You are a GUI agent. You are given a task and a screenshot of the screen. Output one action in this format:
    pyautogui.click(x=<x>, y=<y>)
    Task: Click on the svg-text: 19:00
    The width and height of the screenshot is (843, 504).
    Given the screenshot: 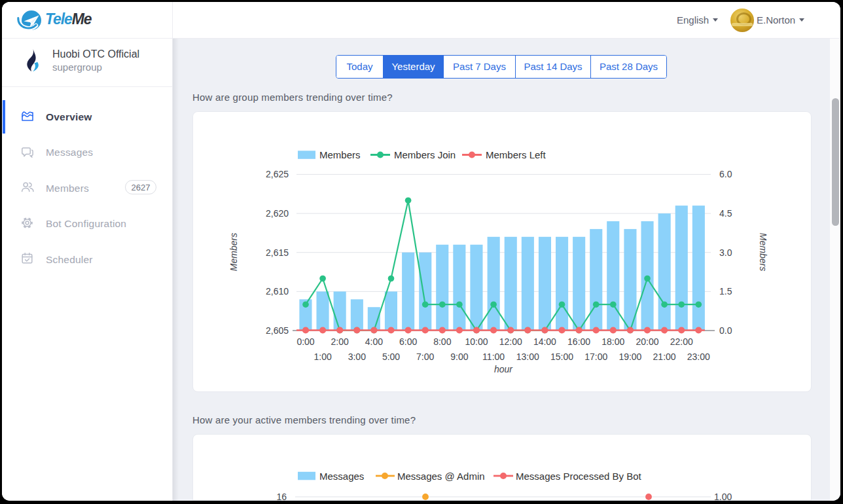 What is the action you would take?
    pyautogui.click(x=630, y=357)
    